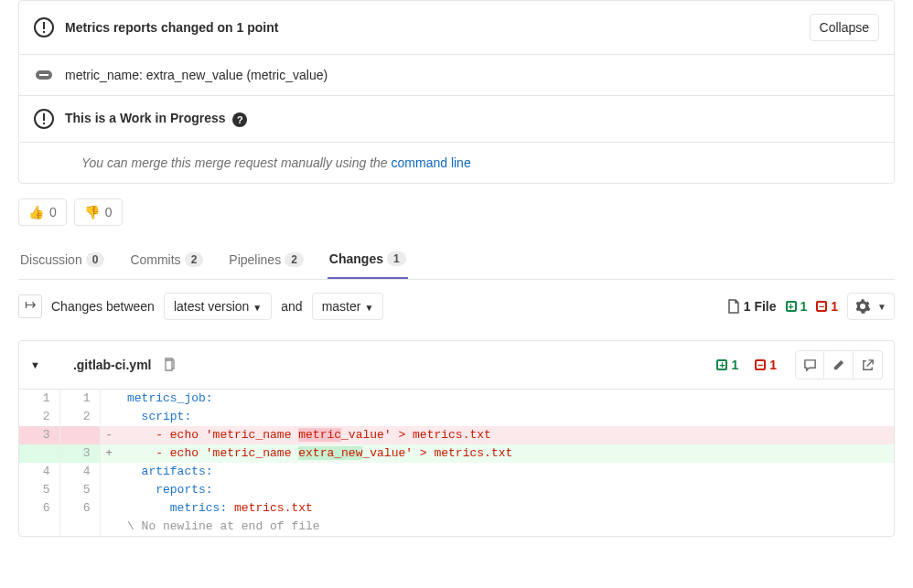  I want to click on line-number-new: 3, so click(80, 454).